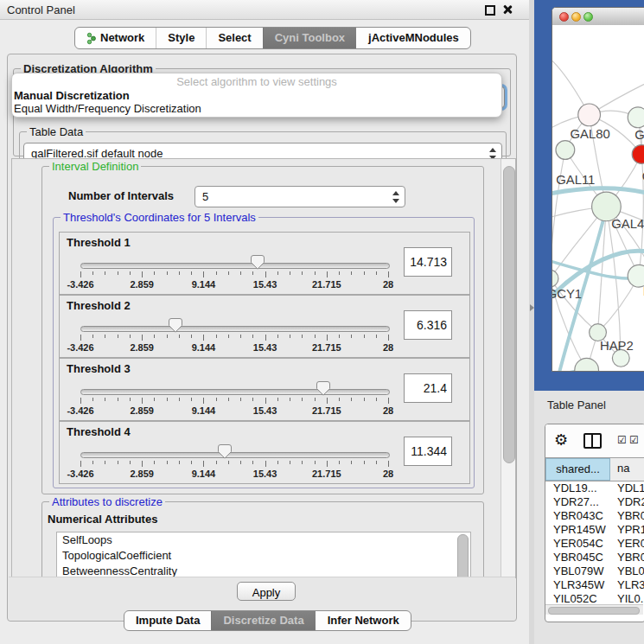 The image size is (644, 644). I want to click on bottom-tab-impute-data: Impute Data, so click(168, 621).